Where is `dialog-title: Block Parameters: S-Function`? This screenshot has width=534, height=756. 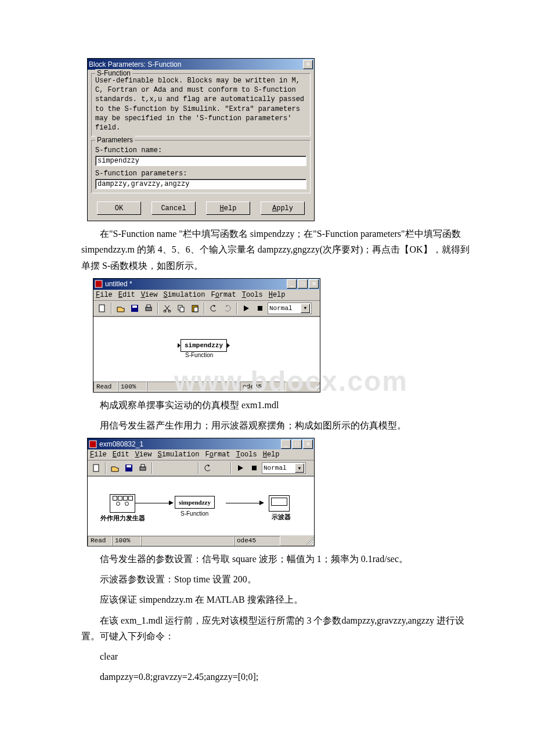 dialog-title: Block Parameters: S-Function is located at coordinates (195, 64).